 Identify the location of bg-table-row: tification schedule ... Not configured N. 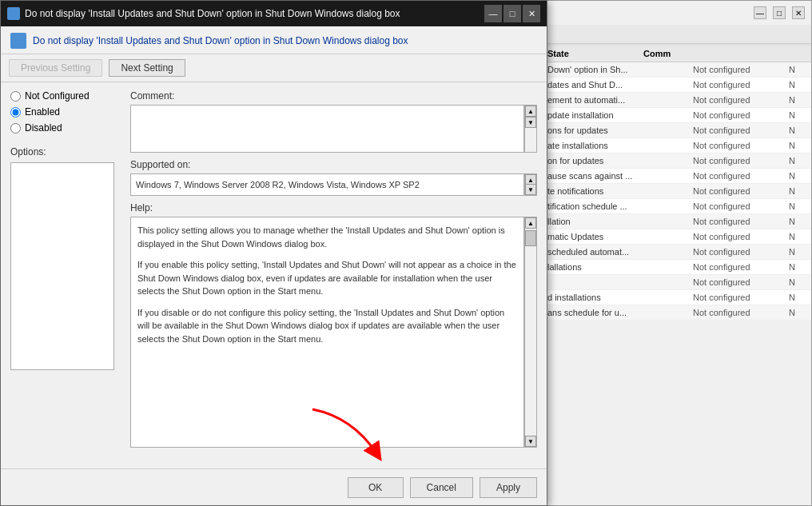
(676, 206).